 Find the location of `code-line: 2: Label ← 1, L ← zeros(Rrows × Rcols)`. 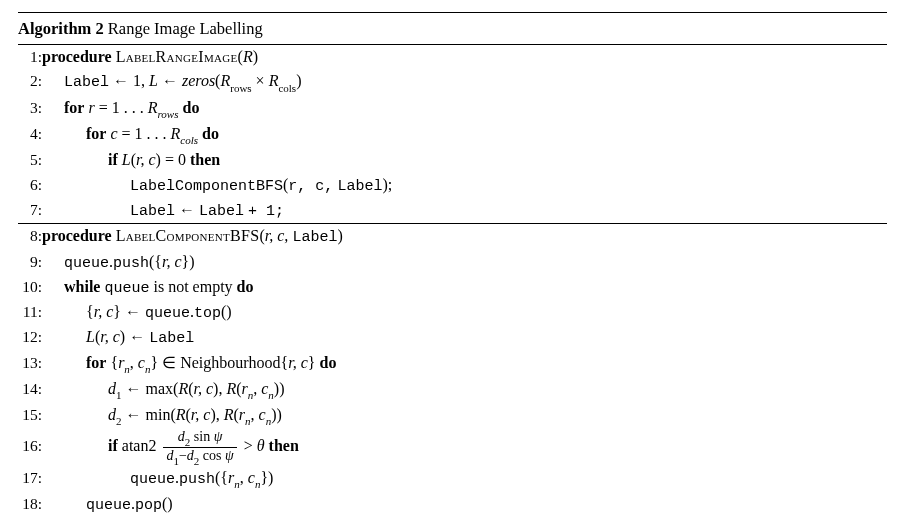

code-line: 2: Label ← 1, L ← zeros(Rrows × Rcols) is located at coordinates (452, 82).